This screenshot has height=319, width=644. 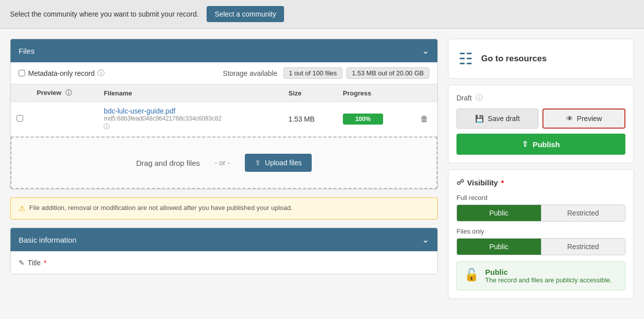 What do you see at coordinates (101, 73) in the screenshot?
I see `help-icon: ⓘ` at bounding box center [101, 73].